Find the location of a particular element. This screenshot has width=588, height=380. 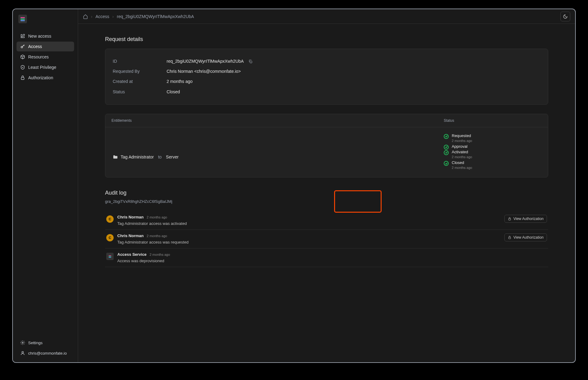

log-message: Tag Administrator access was activated is located at coordinates (309, 223).